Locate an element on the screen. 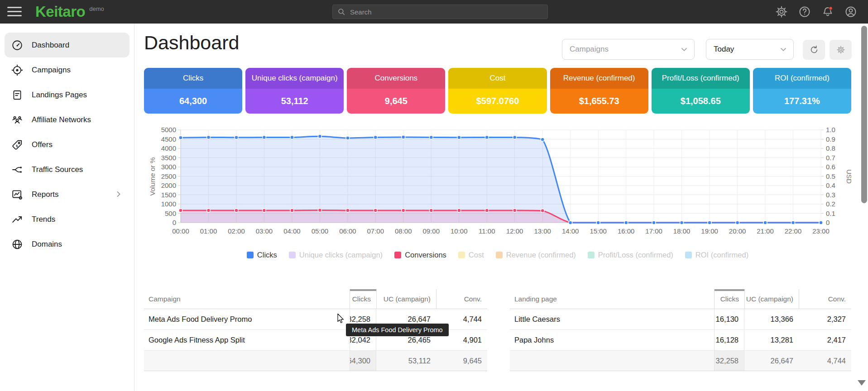 The height and width of the screenshot is (391, 868). notifications-bell-icon is located at coordinates (828, 12).